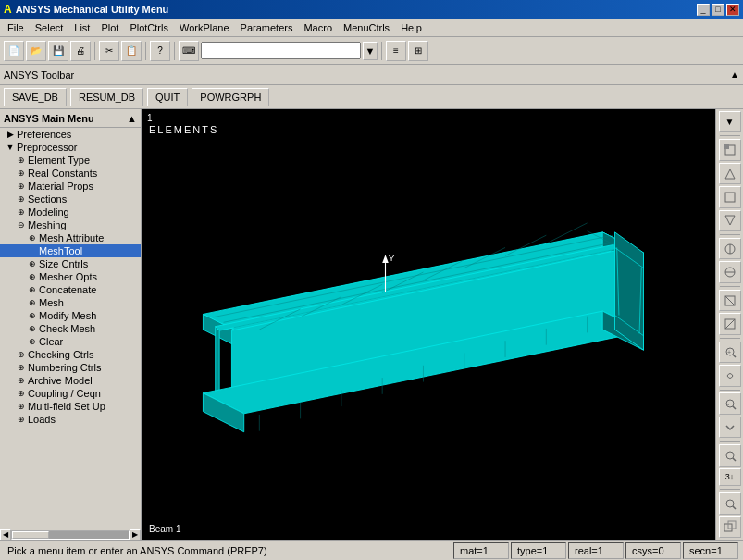 This screenshot has height=560, width=743. I want to click on tree-item-label: Checking Ctrls, so click(61, 355).